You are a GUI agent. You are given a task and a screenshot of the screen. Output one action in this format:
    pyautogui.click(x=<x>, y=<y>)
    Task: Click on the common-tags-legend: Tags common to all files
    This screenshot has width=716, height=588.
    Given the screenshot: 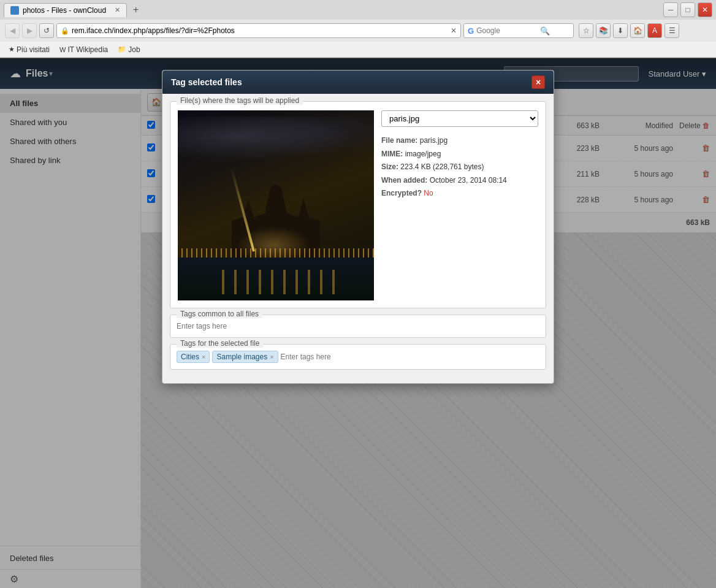 What is the action you would take?
    pyautogui.click(x=219, y=314)
    